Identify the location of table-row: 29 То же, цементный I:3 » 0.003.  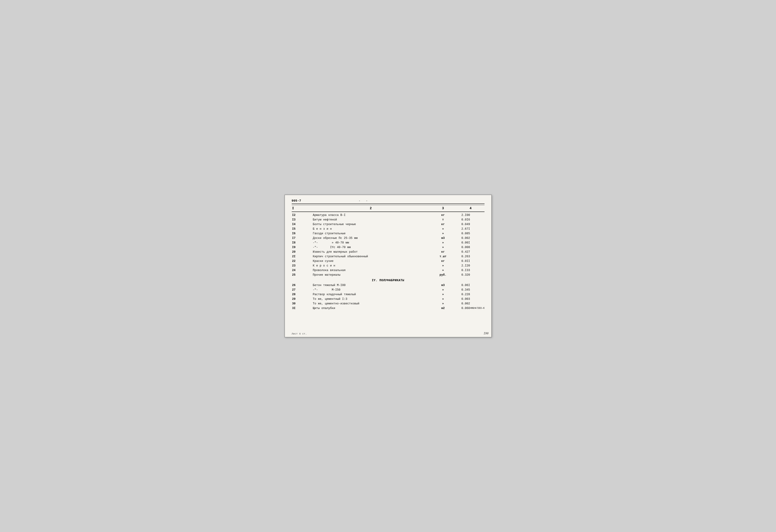
(388, 299).